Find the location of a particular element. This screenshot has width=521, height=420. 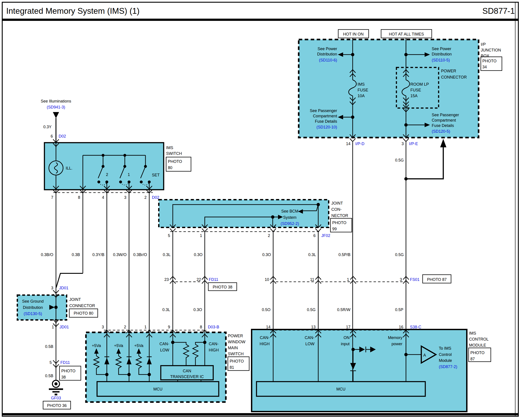

ims-control-module-box is located at coordinates (359, 371).